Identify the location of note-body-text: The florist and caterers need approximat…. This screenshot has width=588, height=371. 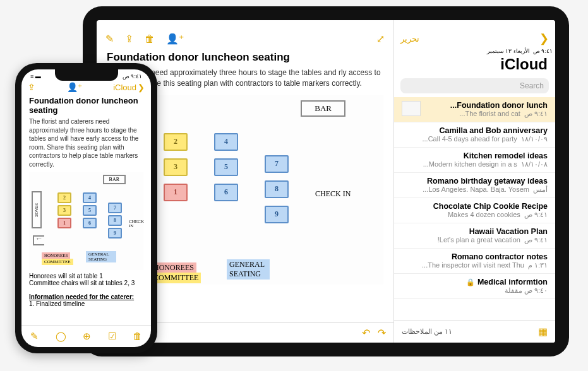
(86, 143).